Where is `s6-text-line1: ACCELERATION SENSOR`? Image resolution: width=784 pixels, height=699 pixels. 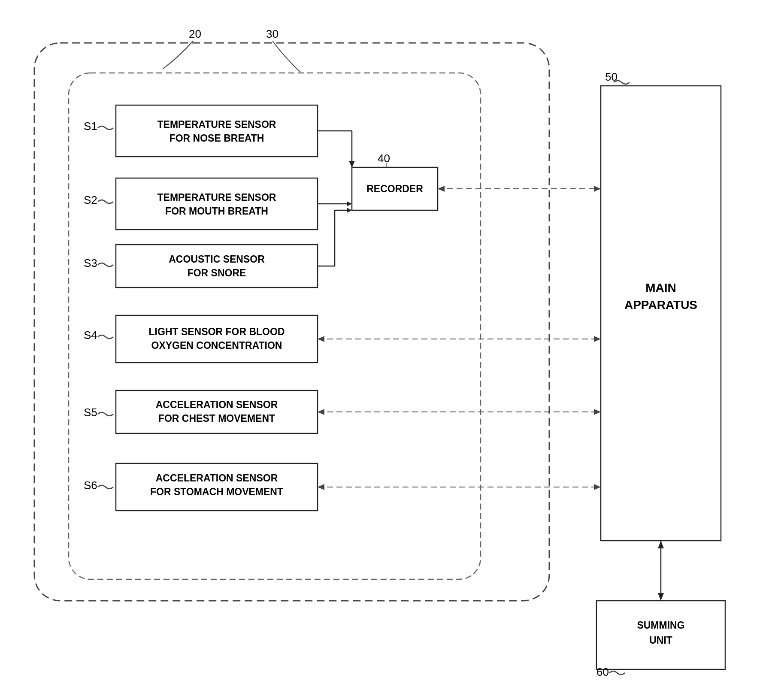
s6-text-line1: ACCELERATION SENSOR is located at coordinates (217, 478).